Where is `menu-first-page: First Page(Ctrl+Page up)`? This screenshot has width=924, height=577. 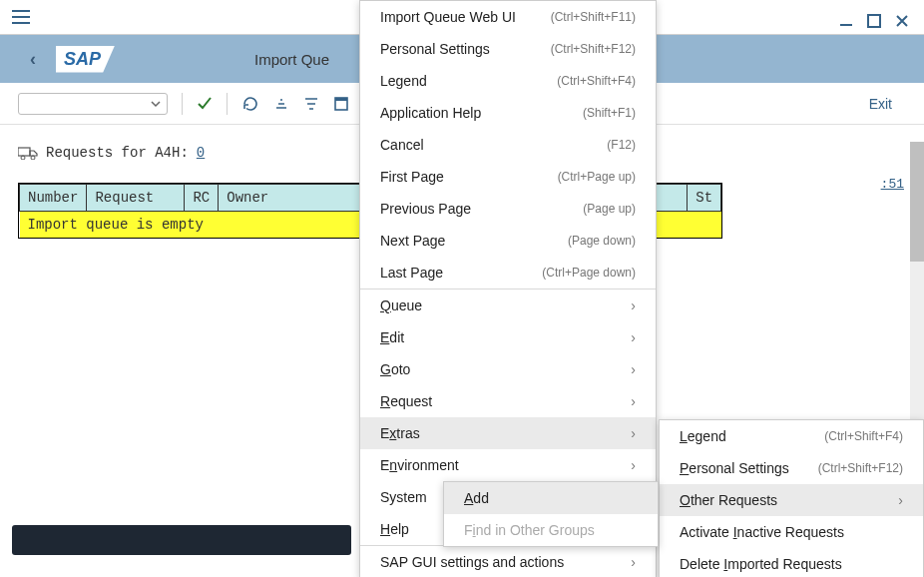
menu-first-page: First Page(Ctrl+Page up) is located at coordinates (508, 177).